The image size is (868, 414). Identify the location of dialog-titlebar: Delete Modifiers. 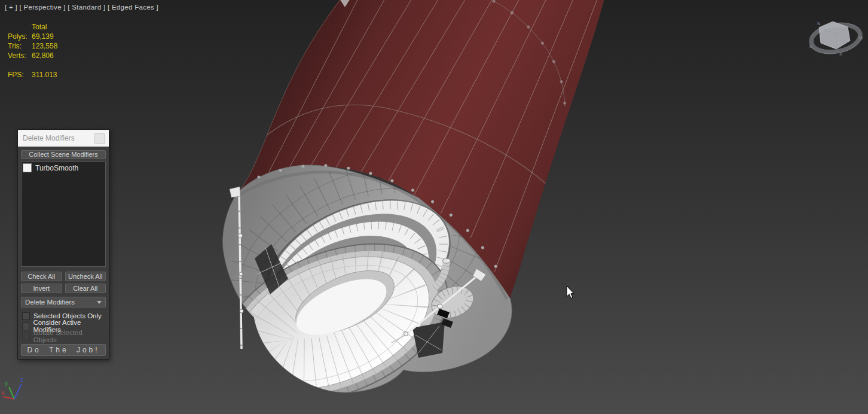
(63, 138).